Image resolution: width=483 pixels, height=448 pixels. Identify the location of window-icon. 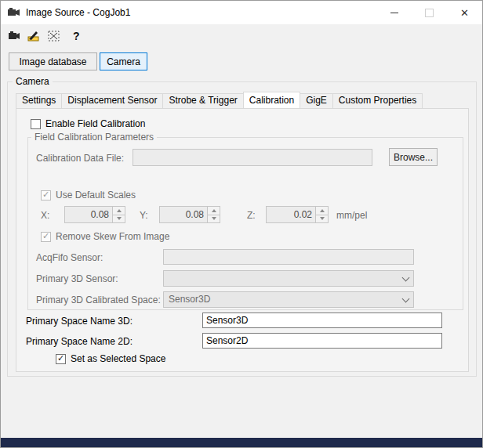
(14, 13).